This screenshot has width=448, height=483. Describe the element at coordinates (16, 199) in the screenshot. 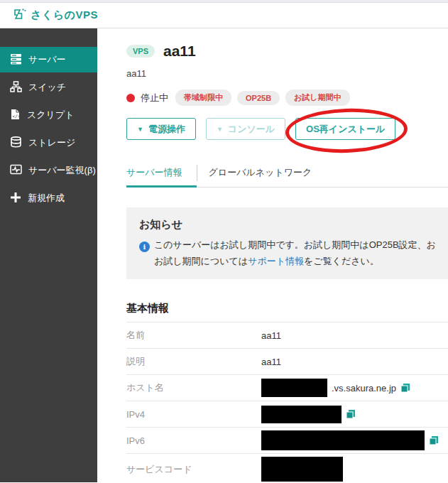

I see `plus-icon` at that location.